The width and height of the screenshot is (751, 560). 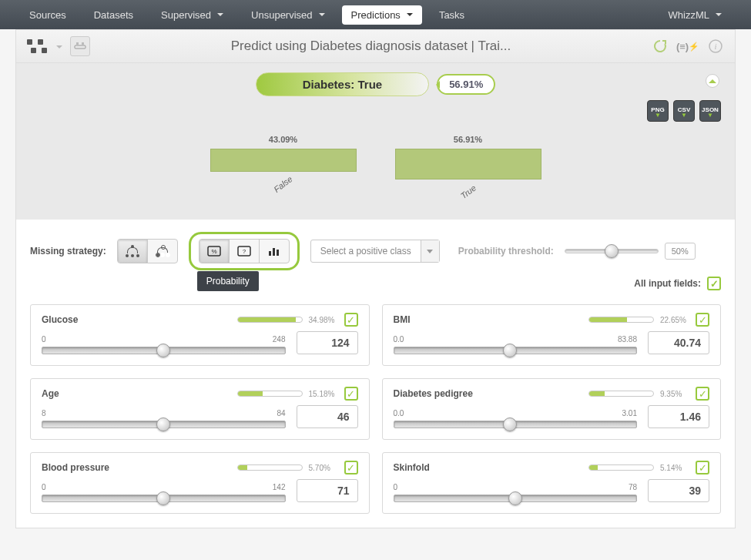 I want to click on field-name: Diabetes pedigree, so click(x=491, y=394).